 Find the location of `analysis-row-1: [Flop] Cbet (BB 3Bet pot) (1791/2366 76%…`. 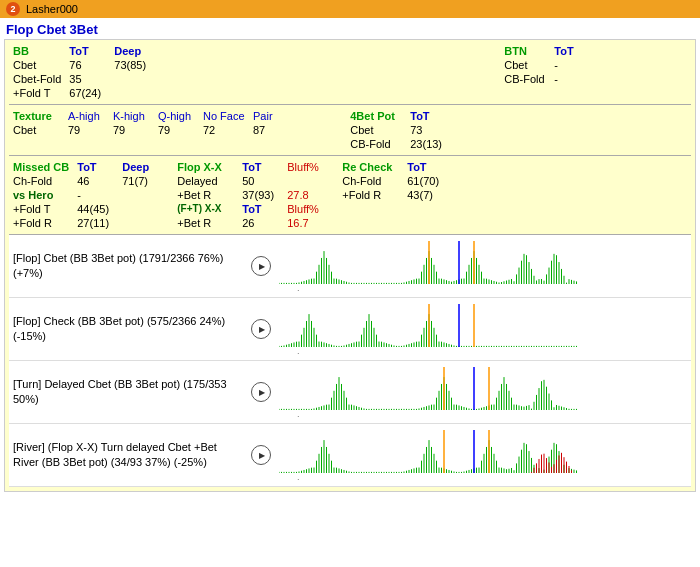

analysis-row-1: [Flop] Cbet (BB 3Bet pot) (1791/2366 76%… is located at coordinates (350, 266).